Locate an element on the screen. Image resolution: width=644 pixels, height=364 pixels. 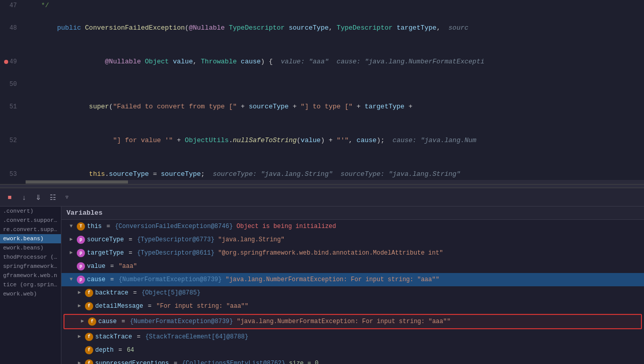
var-row-depth: ► f depth = 64 is located at coordinates (353, 350).